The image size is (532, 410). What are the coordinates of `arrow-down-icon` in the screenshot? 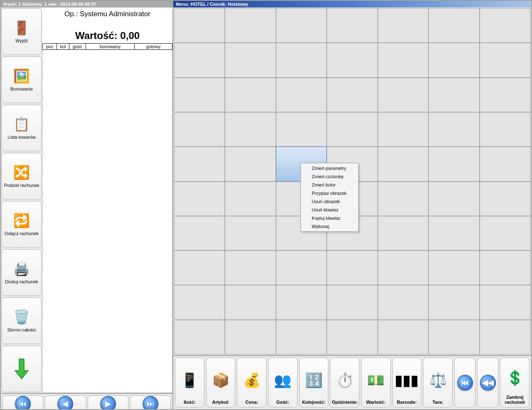 It's located at (22, 369).